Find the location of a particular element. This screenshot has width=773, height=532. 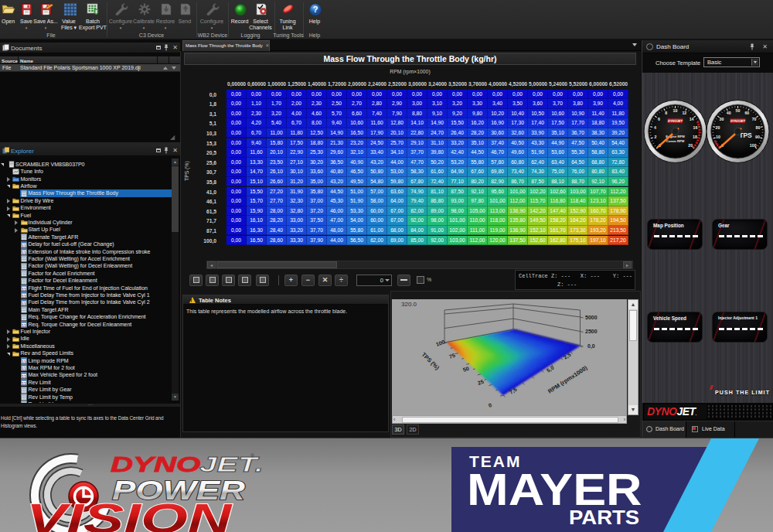

svg-text: 0,0 is located at coordinates (591, 346).